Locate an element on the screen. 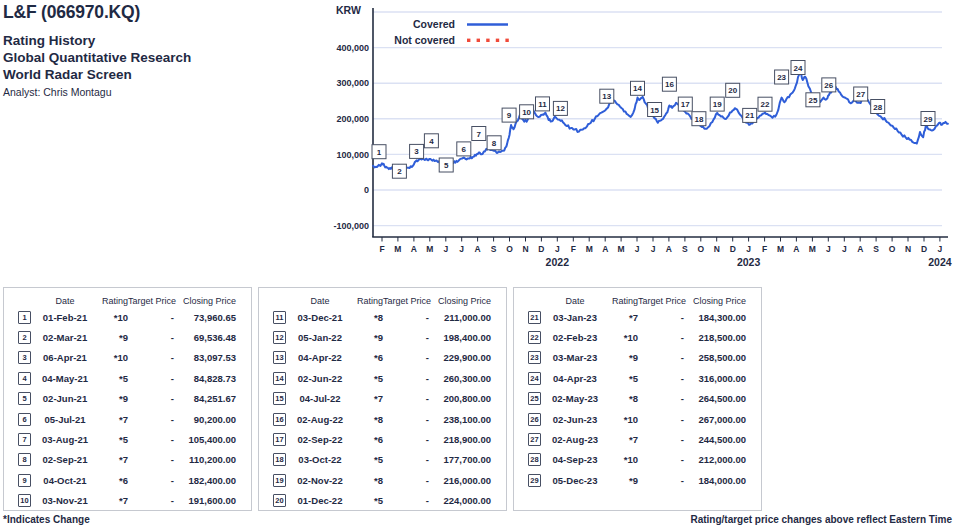 This screenshot has width=955, height=530. cell-date: 02-May-23 is located at coordinates (575, 398).